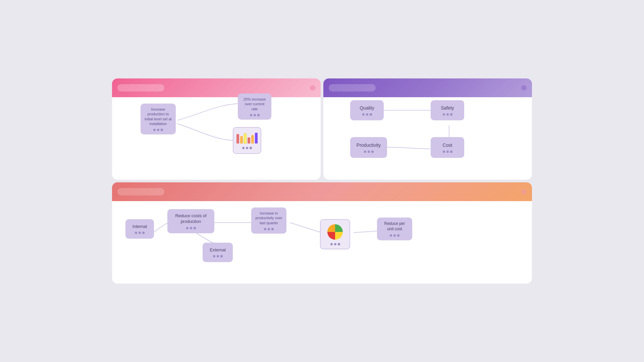 This screenshot has height=362, width=644. What do you see at coordinates (335, 232) in the screenshot?
I see `pie-chart` at bounding box center [335, 232].